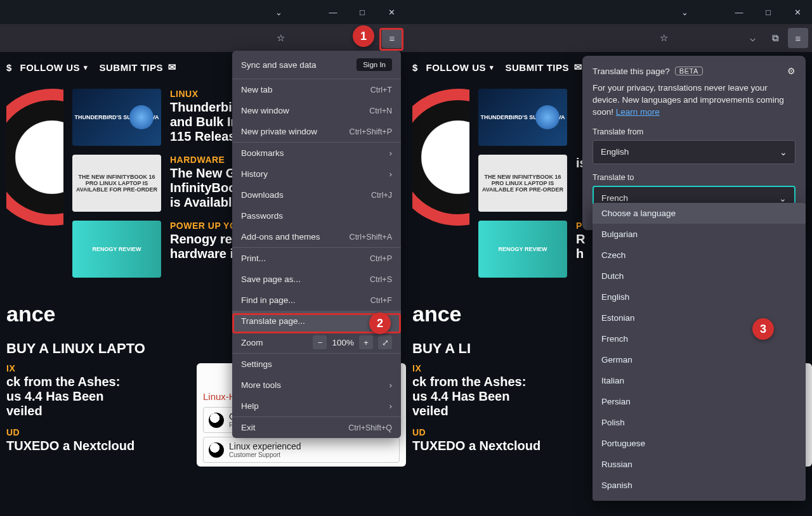 This screenshot has height=516, width=812. I want to click on sign-in-button: Sign In, so click(374, 65).